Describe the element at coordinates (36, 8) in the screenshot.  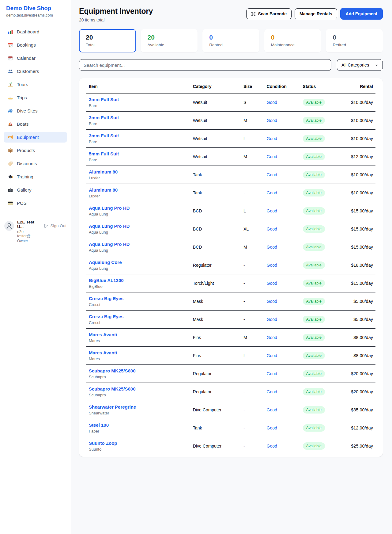
I see `brand-name: Demo Dive Shop` at that location.